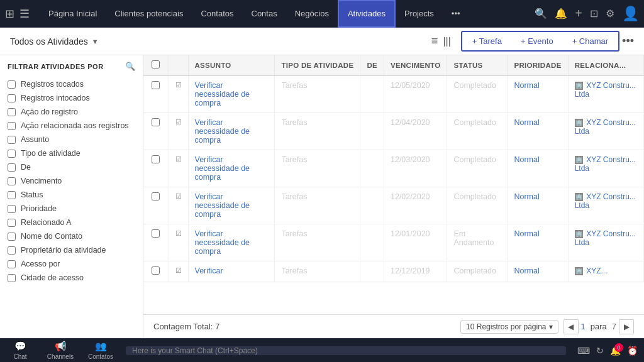  What do you see at coordinates (318, 65) in the screenshot?
I see `header-tipo: TIPO DE ATIVIDADE` at bounding box center [318, 65].